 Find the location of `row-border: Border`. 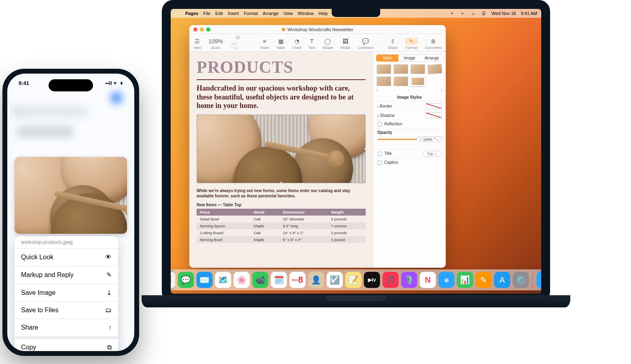

row-border: Border is located at coordinates (409, 106).